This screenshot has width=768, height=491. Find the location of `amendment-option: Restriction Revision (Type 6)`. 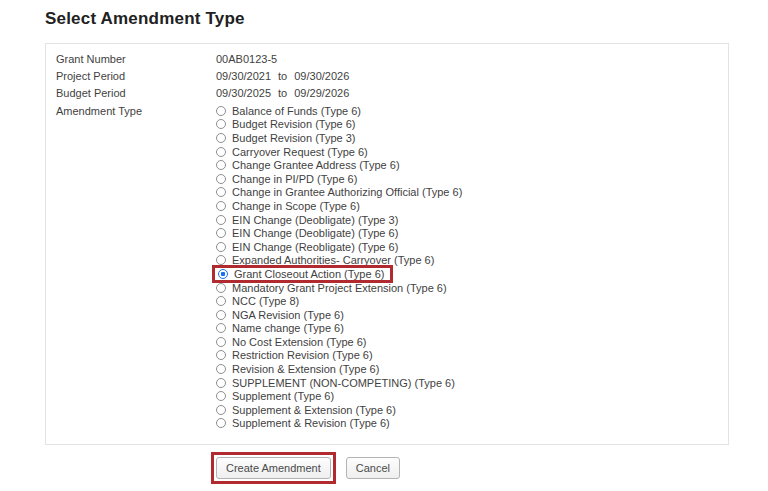

amendment-option: Restriction Revision (Type 6) is located at coordinates (294, 356).